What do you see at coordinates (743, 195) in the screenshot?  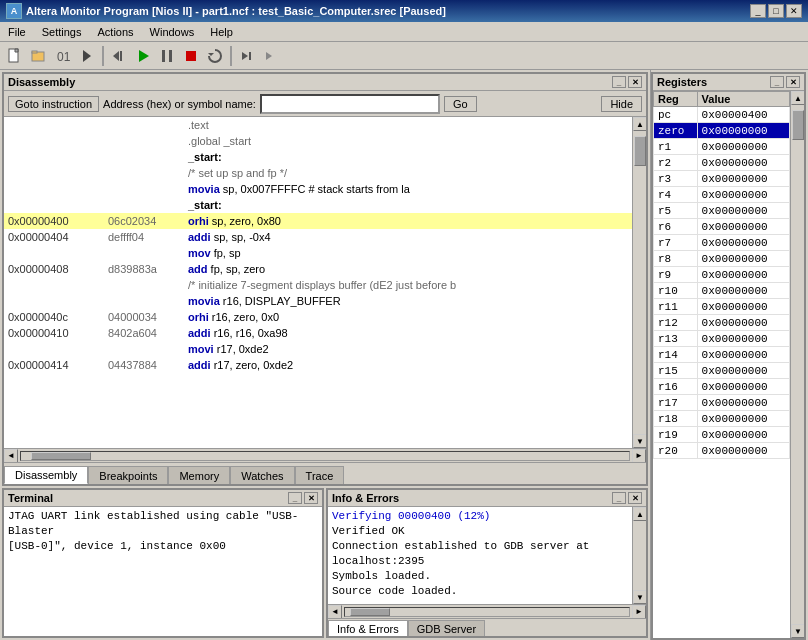 I see `register-value: 0x00000000` at bounding box center [743, 195].